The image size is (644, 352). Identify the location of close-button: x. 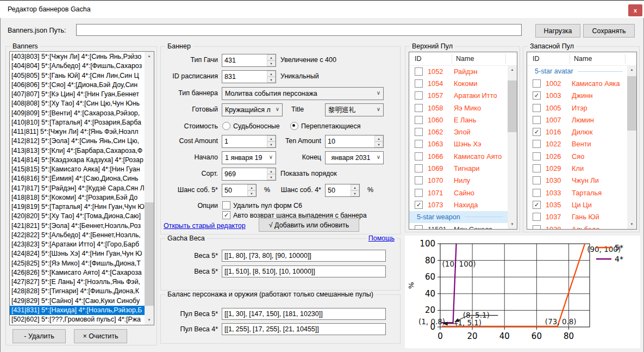
(635, 10).